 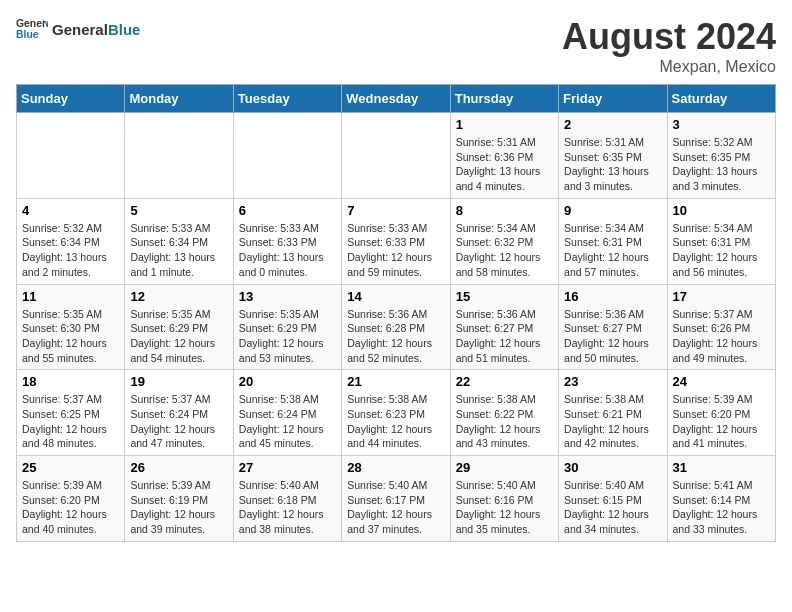 I want to click on calendar-cell: 13Sunrise: 5:35 AM Sunset: 6:29 PM Dayli…, so click(x=287, y=327).